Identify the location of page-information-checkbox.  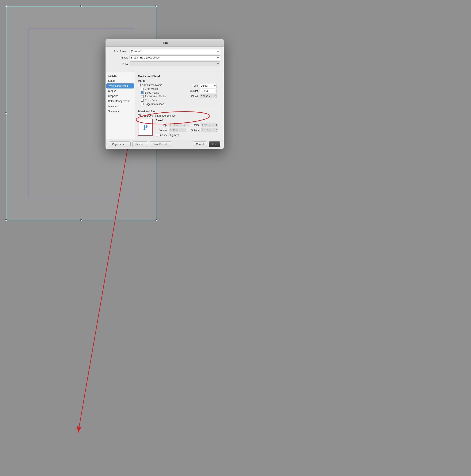
(142, 104).